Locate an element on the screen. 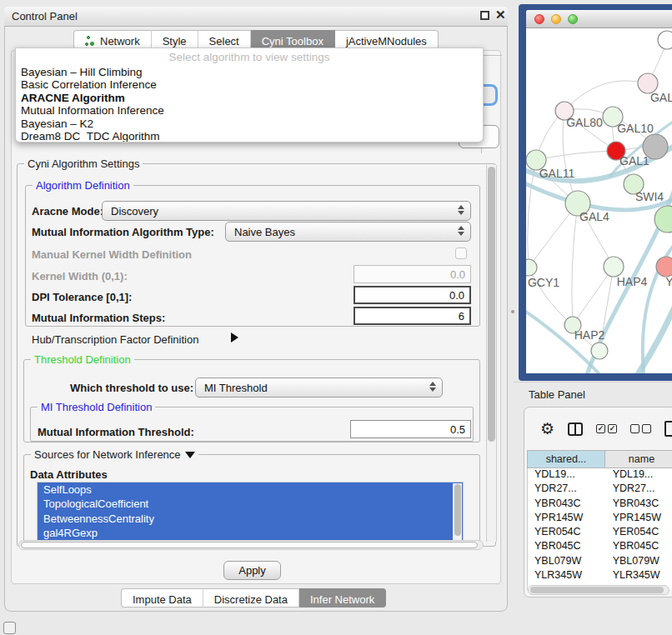  aracne-mode-label: Aracne Mode: is located at coordinates (68, 212).